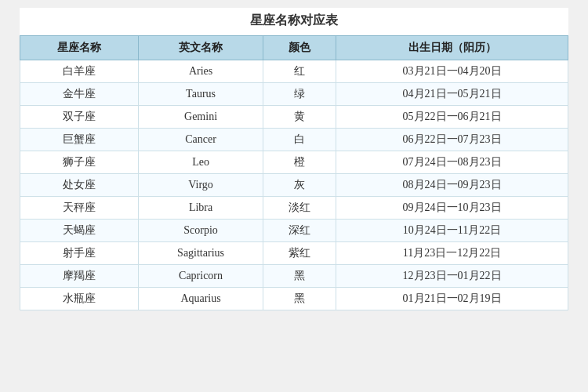  I want to click on table-row: 巨蟹座Cancer白06月22日一07月23日, so click(295, 140).